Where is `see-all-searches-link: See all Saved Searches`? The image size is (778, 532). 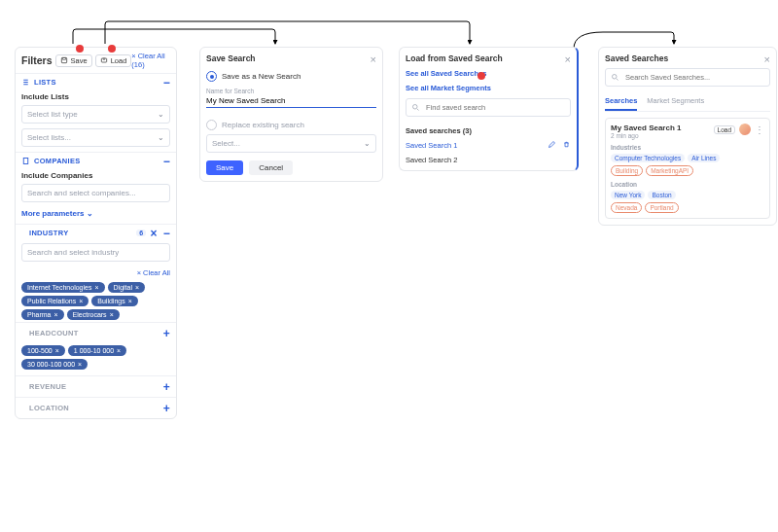 see-all-searches-link: See all Saved Searches is located at coordinates (488, 74).